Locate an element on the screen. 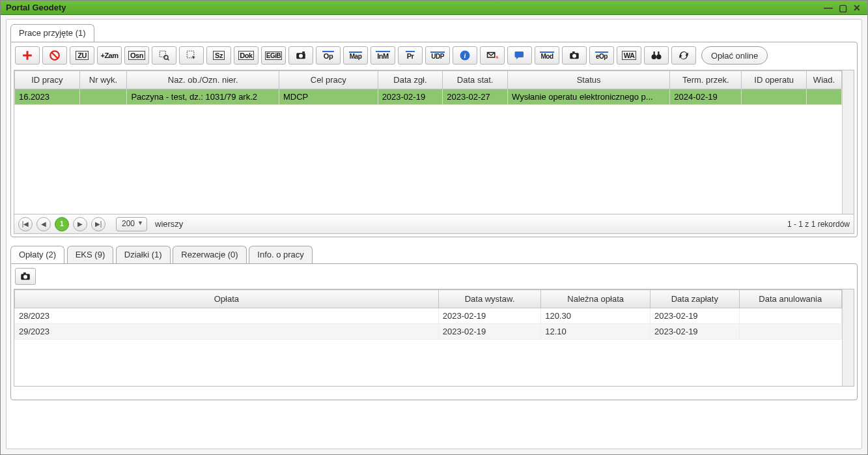 The image size is (868, 455). scol-oplata: Opłata is located at coordinates (227, 299).